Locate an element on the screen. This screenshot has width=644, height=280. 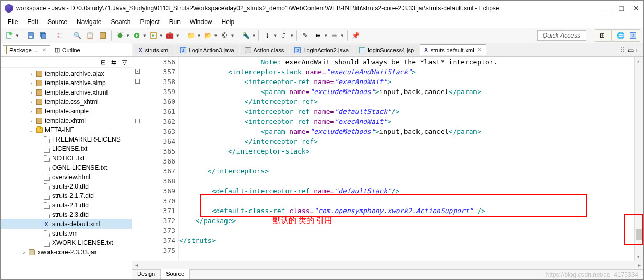
save-button is located at coordinates (31, 36).